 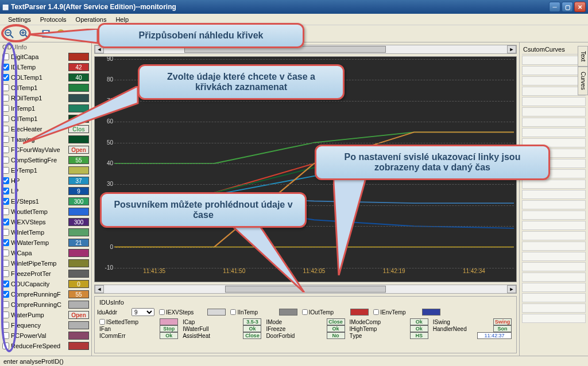 What do you see at coordinates (39, 315) in the screenshot?
I see `param-name: WaterPump` at bounding box center [39, 315].